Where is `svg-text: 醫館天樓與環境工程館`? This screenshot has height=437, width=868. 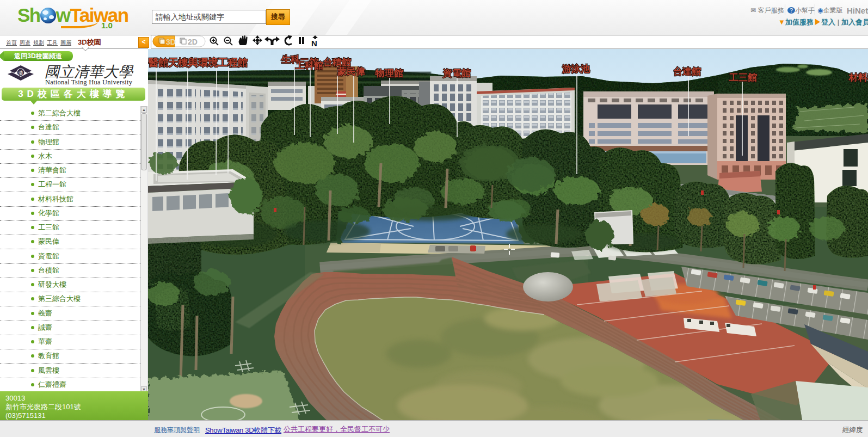
svg-text: 醫館天樓與環境工程館 is located at coordinates (198, 63).